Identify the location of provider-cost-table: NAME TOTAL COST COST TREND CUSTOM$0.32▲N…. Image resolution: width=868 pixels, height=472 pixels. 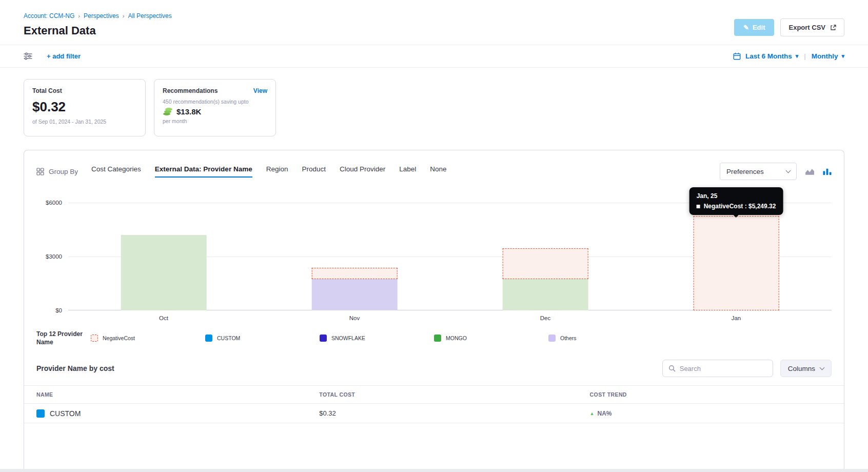
(434, 404).